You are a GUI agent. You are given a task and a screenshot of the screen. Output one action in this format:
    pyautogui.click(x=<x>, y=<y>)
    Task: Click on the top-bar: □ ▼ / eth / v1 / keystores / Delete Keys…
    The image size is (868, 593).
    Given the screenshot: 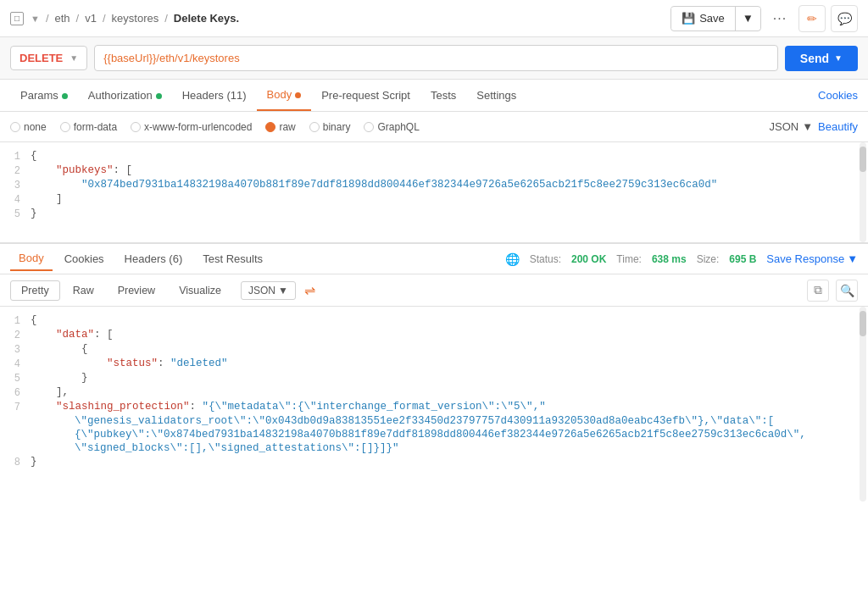 What is the action you would take?
    pyautogui.click(x=434, y=19)
    